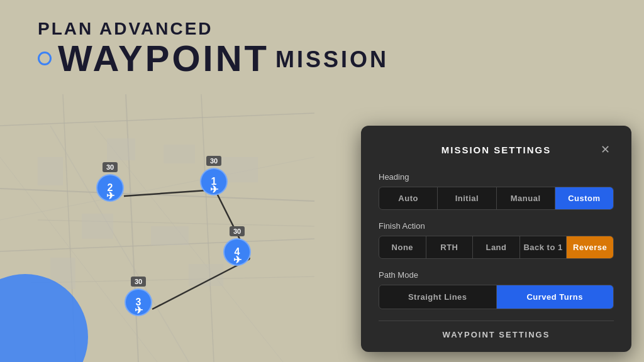  I want to click on finish-reverse-button: Reverse, so click(590, 248).